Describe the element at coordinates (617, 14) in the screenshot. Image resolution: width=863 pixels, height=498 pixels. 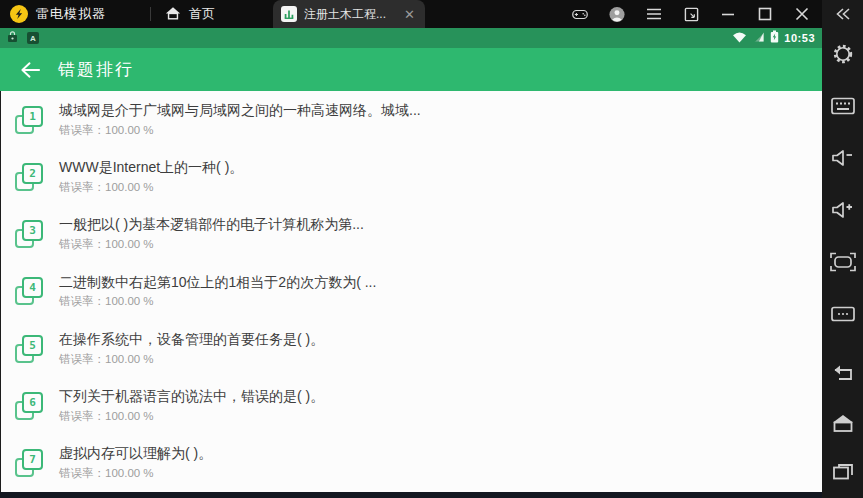
I see `account-avatar-icon` at that location.